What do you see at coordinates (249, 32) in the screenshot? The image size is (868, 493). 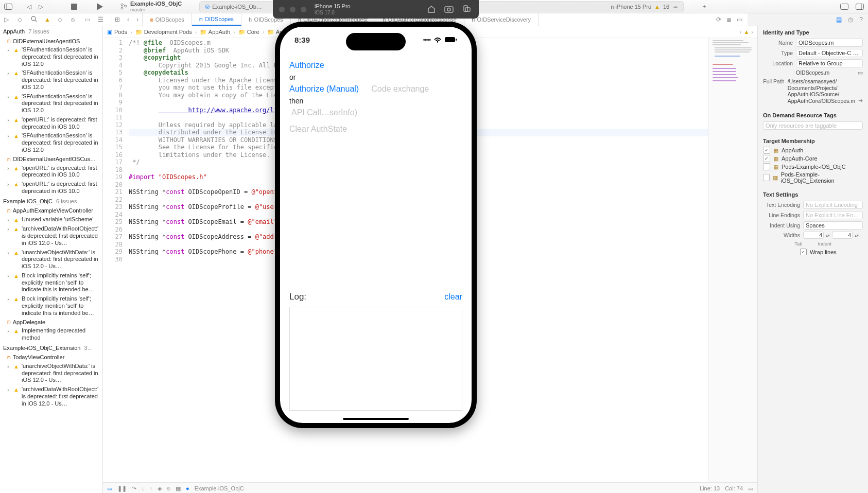 I see `crumb-item: 📁 Core` at bounding box center [249, 32].